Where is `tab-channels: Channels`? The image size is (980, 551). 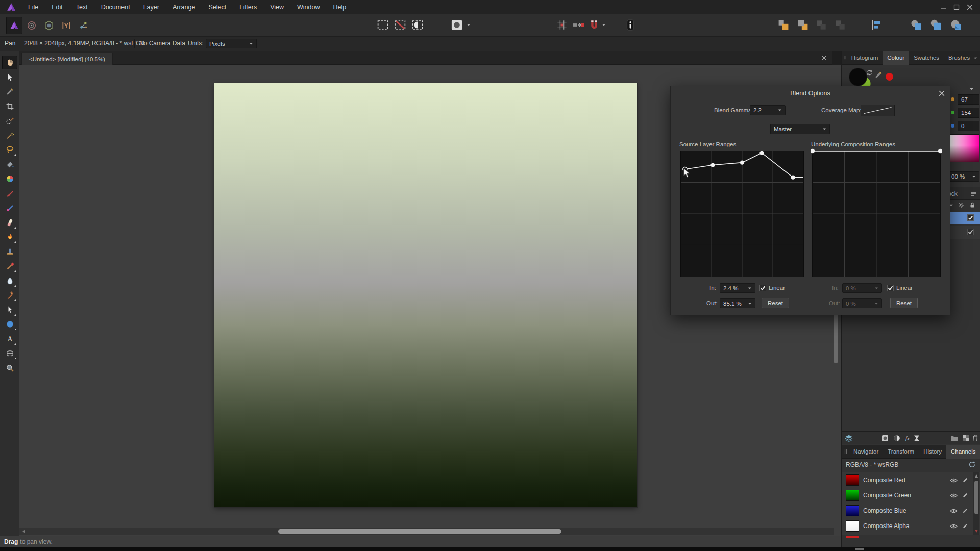
tab-channels: Channels is located at coordinates (963, 452).